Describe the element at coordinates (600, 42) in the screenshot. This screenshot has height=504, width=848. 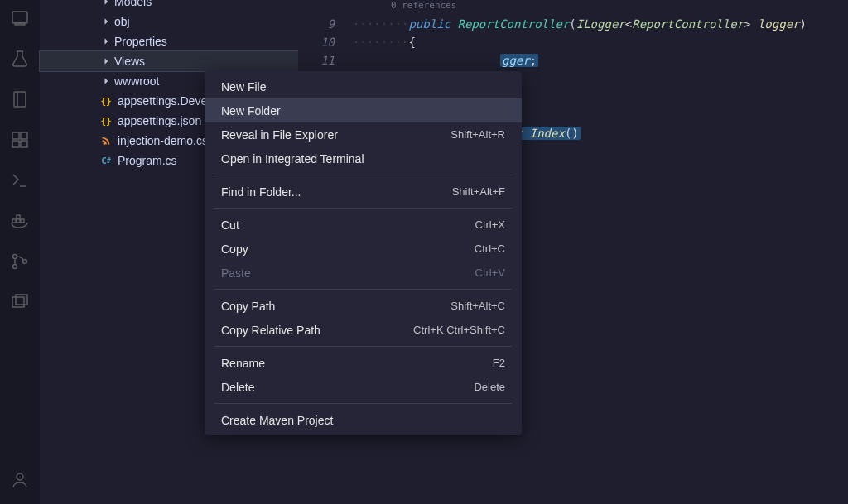
I see `code-line-10: ········{` at that location.